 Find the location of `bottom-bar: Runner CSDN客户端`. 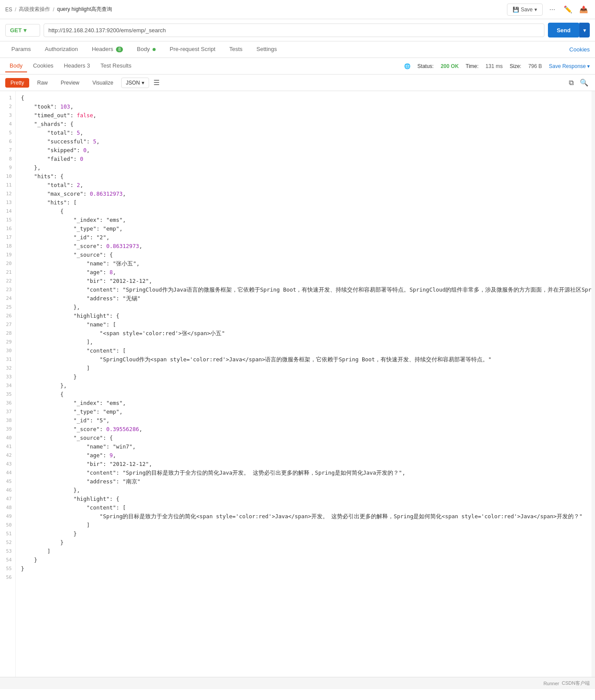

bottom-bar: Runner CSDN客户端 is located at coordinates (297, 683).